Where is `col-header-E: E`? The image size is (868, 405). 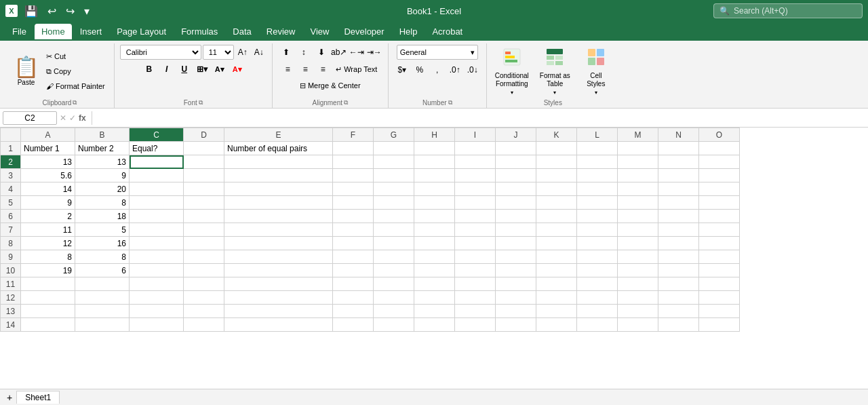
col-header-E: E is located at coordinates (279, 135).